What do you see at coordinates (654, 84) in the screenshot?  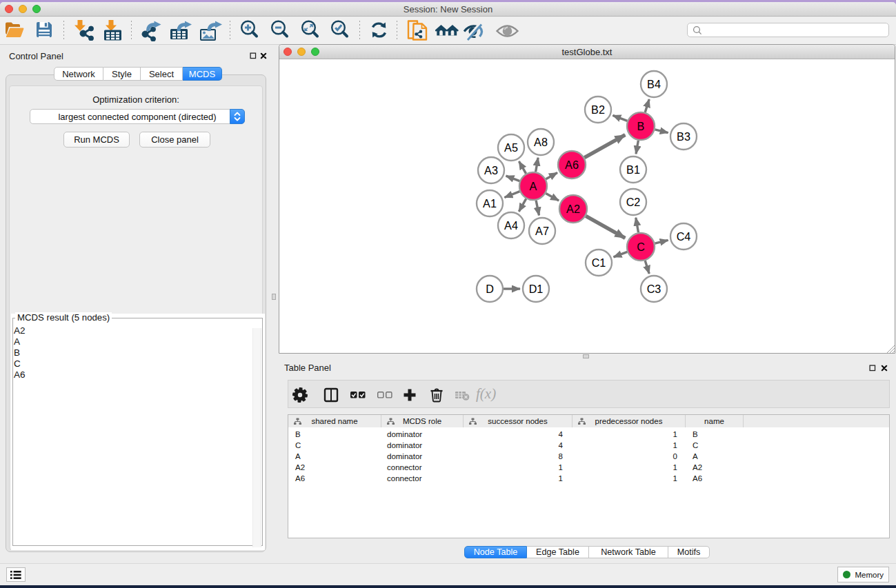 I see `svg-text: B4` at bounding box center [654, 84].